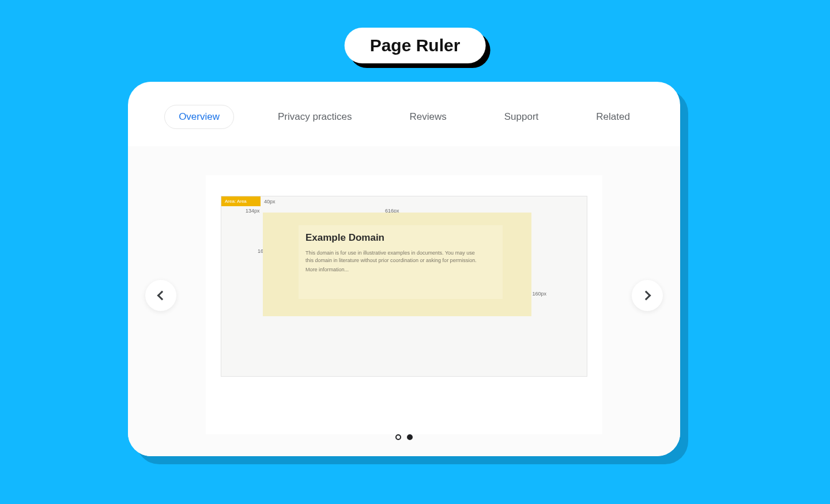  Describe the element at coordinates (540, 294) in the screenshot. I see `measure-label-right-mid: 160px` at that location.